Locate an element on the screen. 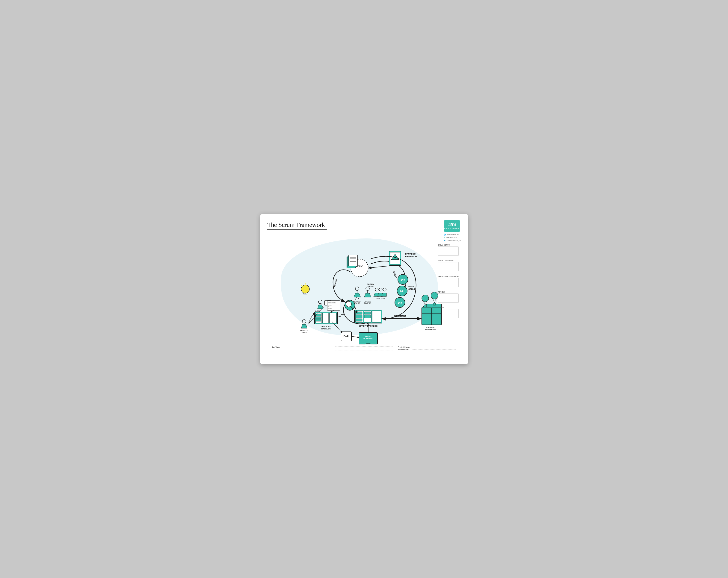 The width and height of the screenshot is (728, 578). po-outer-label2: OWNER is located at coordinates (304, 332).